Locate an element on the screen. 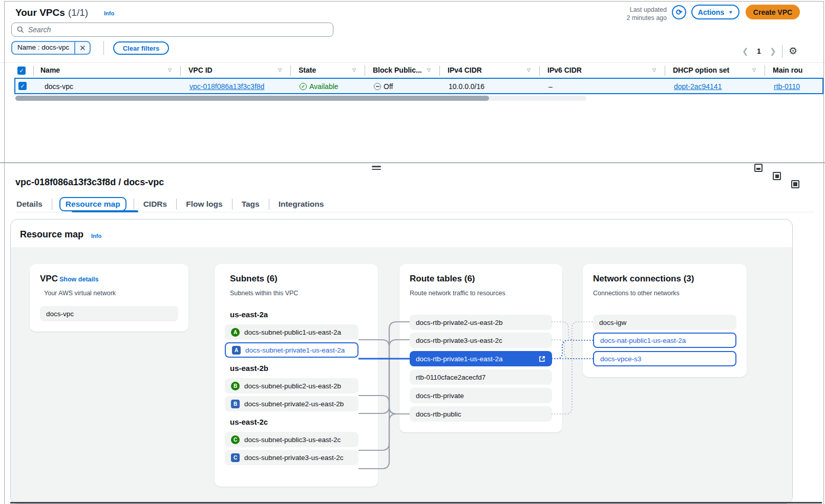 The image size is (825, 504). split-panel-resize-handle is located at coordinates (376, 168).